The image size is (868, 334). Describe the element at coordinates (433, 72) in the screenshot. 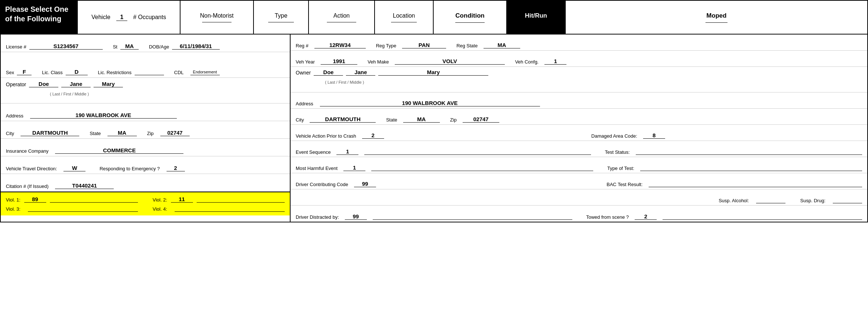

I see `owner-middle: Mary` at that location.